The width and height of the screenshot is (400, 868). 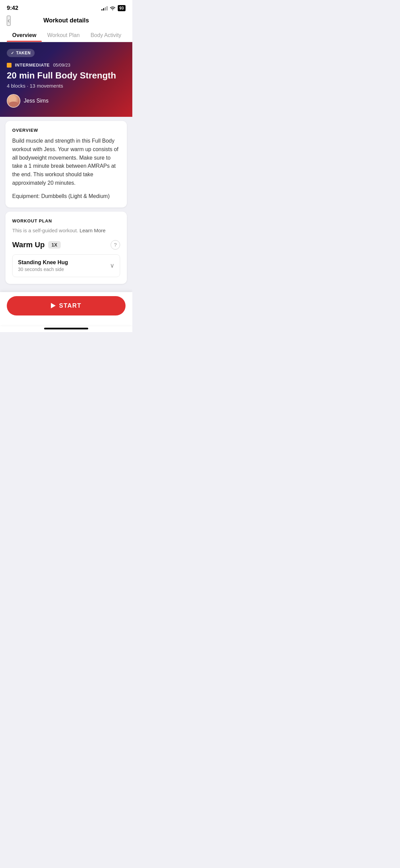 I want to click on level-color-badge, so click(x=9, y=65).